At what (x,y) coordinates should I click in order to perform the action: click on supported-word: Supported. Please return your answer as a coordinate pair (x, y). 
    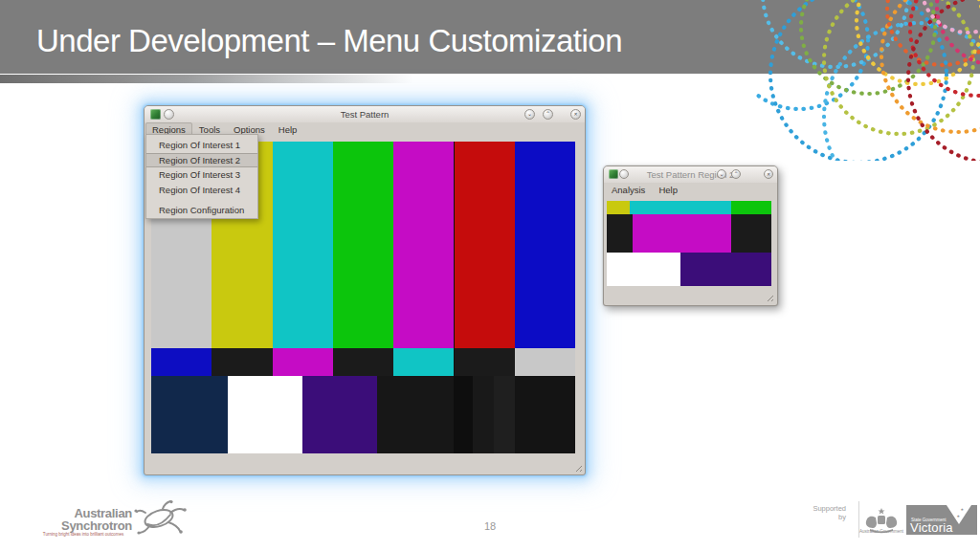
    Looking at the image, I should click on (829, 509).